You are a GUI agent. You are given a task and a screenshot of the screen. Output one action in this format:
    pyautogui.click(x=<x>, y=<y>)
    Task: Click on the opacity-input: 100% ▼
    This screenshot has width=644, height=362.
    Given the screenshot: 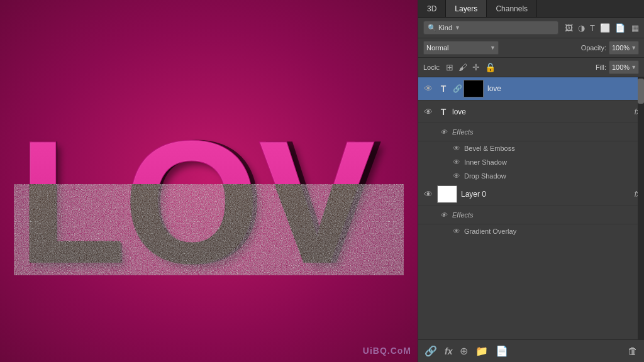 What is the action you would take?
    pyautogui.click(x=624, y=48)
    